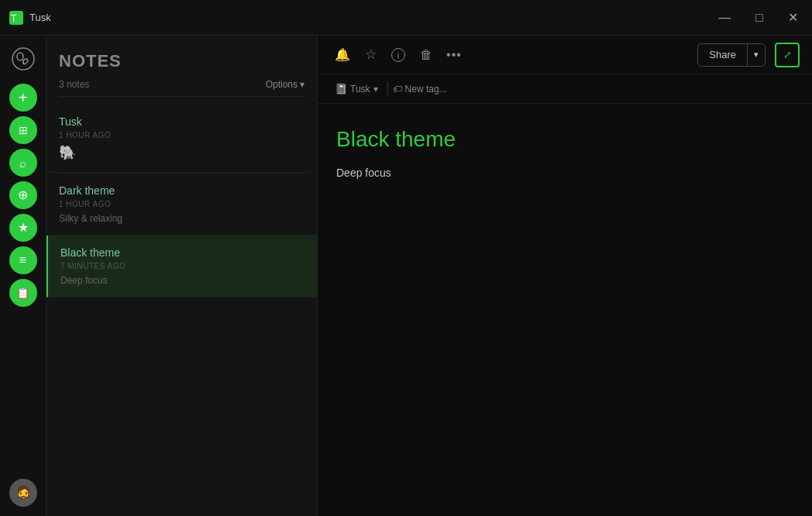 This screenshot has width=812, height=516. Describe the element at coordinates (74, 84) in the screenshot. I see `notes-count: 3 notes` at that location.